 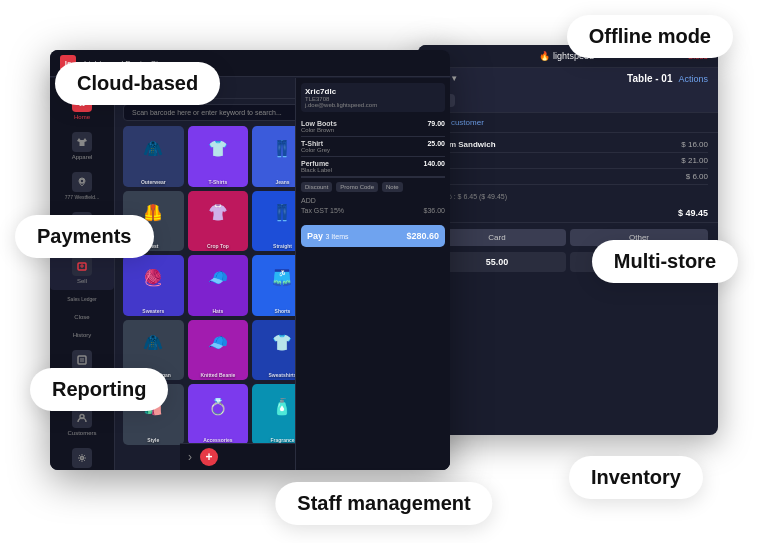 What do you see at coordinates (84, 236) in the screenshot?
I see `payments-label: Payments` at bounding box center [84, 236].